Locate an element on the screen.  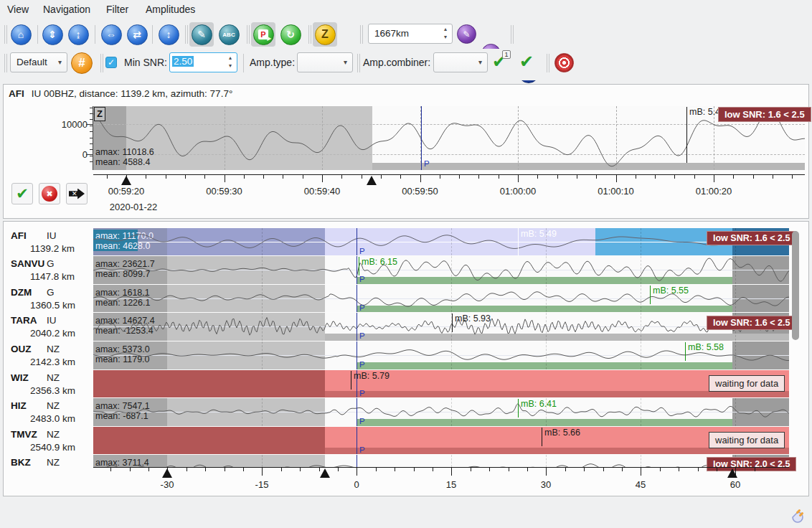
measure-tool-button: ✎ is located at coordinates (202, 34).